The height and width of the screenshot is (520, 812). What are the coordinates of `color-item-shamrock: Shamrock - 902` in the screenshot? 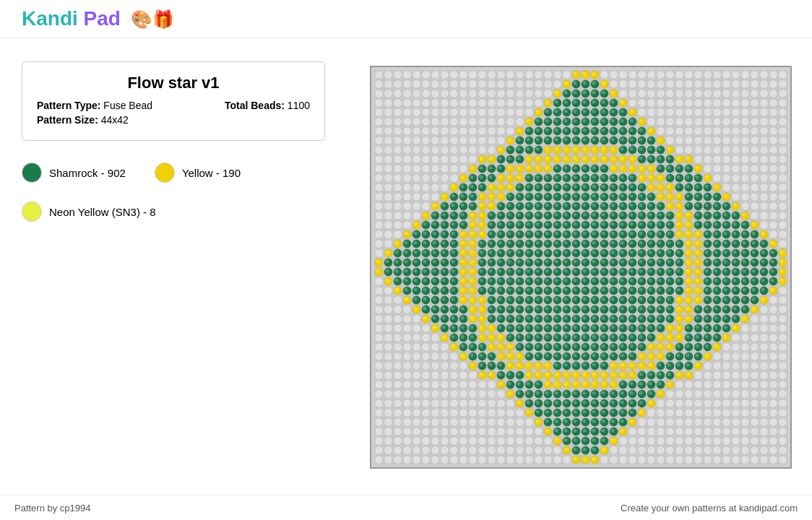 It's located at (74, 173).